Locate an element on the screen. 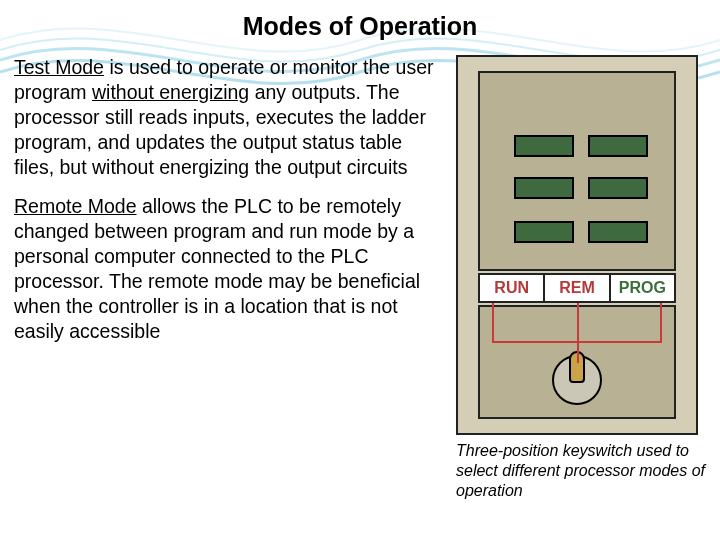 The height and width of the screenshot is (540, 720). label-rem: REM is located at coordinates (578, 288).